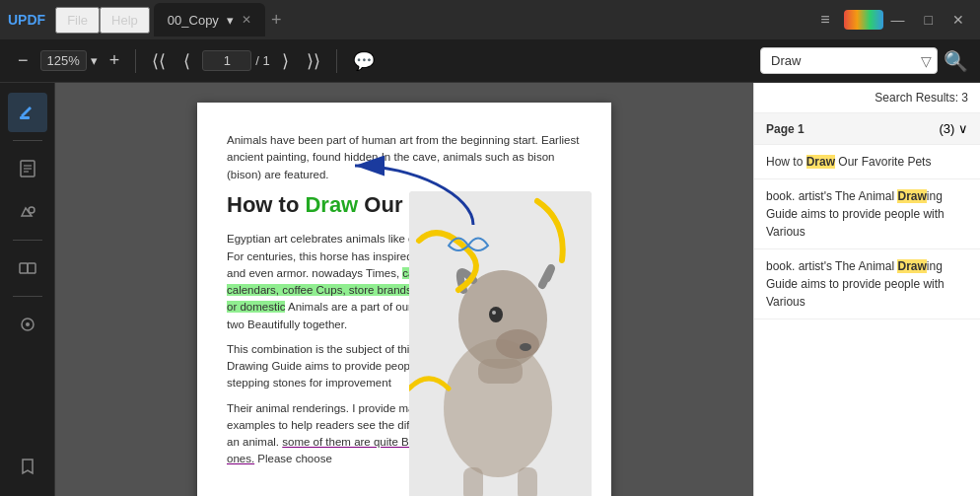 The image size is (980, 496). Describe the element at coordinates (824, 20) in the screenshot. I see `overflow-menu-button: ≡` at that location.